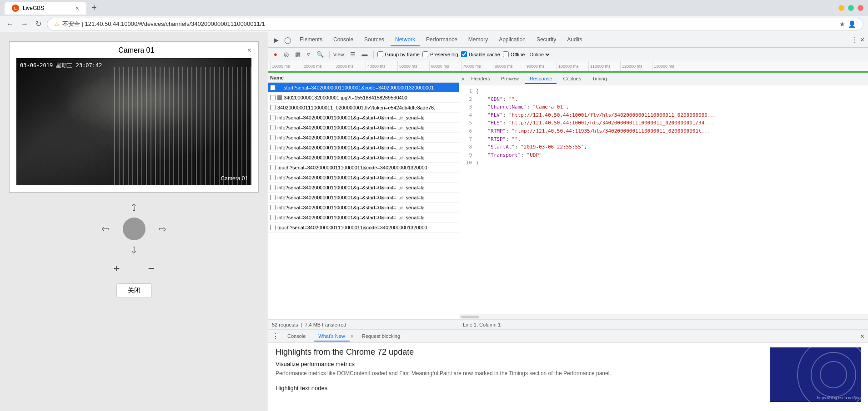 This screenshot has height=411, width=868. I want to click on tab-request-blocking: Request blocking, so click(381, 337).